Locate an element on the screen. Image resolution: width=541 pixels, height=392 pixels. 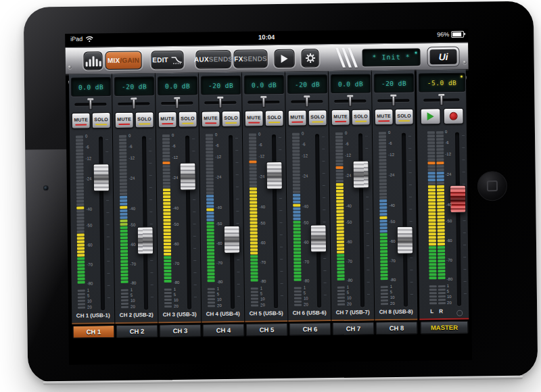
fx-sends-button: FXSENDS is located at coordinates (250, 59).